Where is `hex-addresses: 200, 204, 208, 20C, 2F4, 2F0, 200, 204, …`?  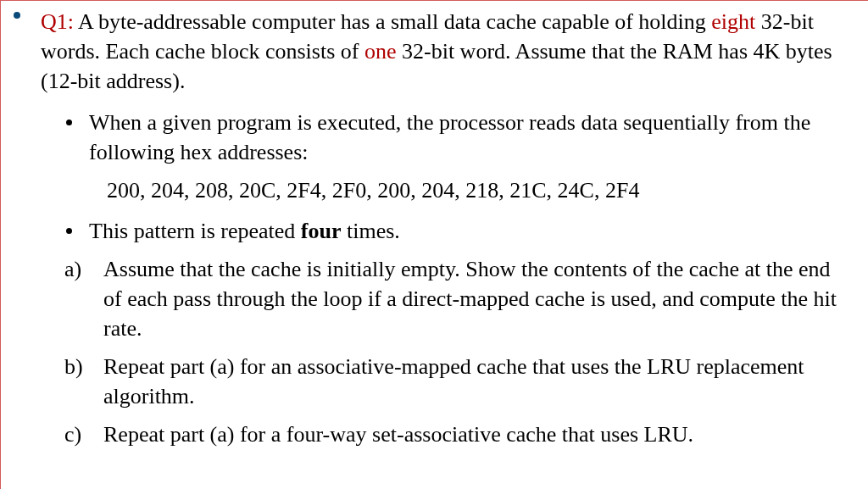 hex-addresses: 200, 204, 208, 20C, 2F4, 2F0, 200, 204, … is located at coordinates (444, 190).